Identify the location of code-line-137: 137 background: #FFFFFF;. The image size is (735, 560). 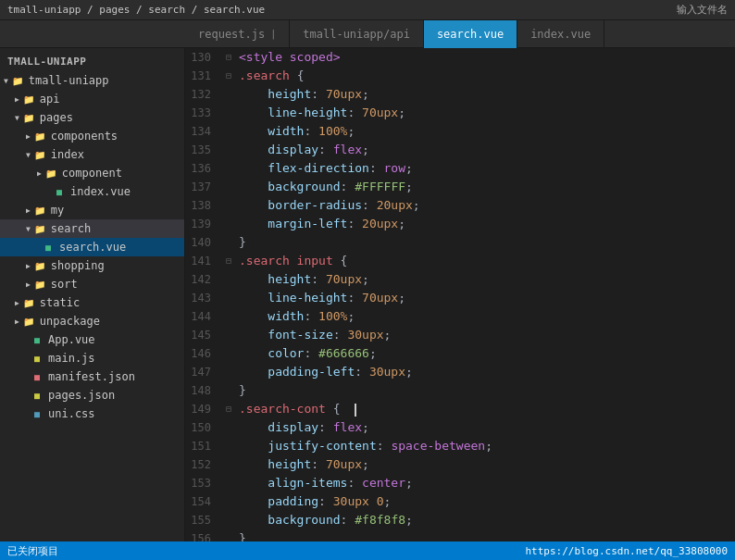
(460, 187).